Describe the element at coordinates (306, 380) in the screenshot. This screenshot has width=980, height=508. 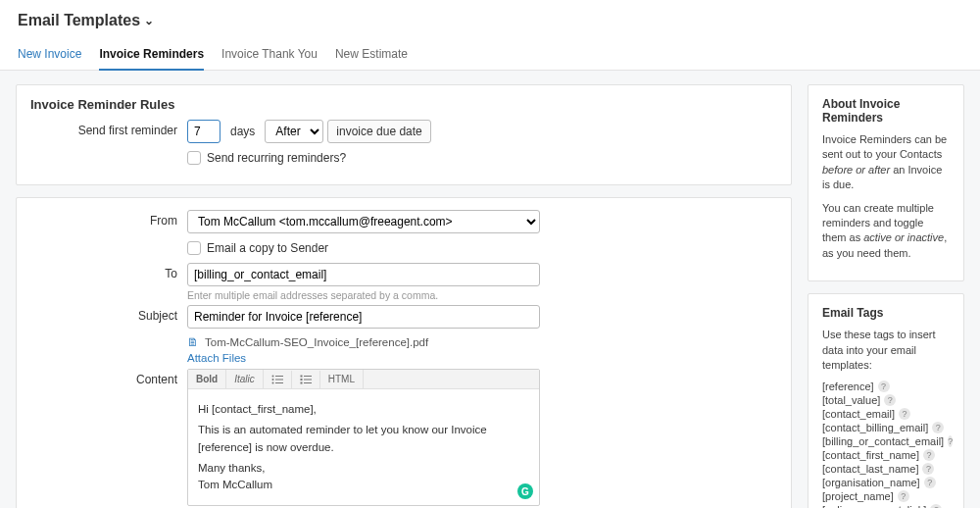
I see `rte-numbered-list-button` at that location.